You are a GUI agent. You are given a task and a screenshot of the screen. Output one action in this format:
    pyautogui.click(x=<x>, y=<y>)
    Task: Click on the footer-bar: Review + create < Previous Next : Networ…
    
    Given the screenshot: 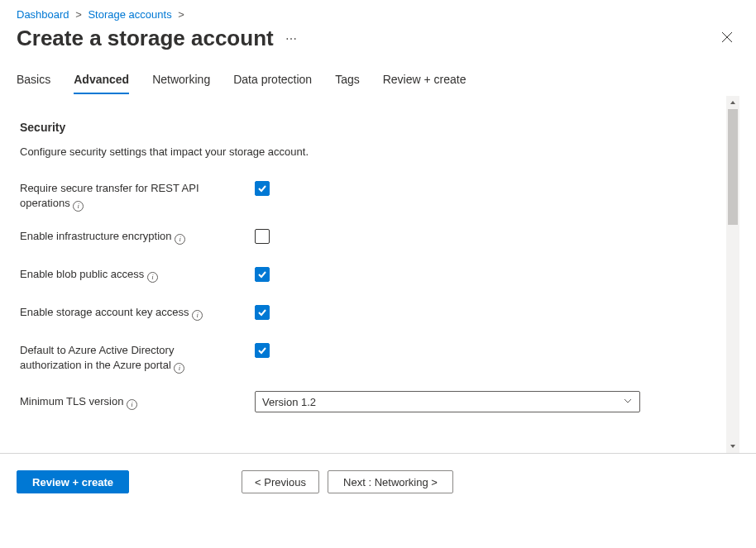 What is the action you would take?
    pyautogui.click(x=378, y=482)
    